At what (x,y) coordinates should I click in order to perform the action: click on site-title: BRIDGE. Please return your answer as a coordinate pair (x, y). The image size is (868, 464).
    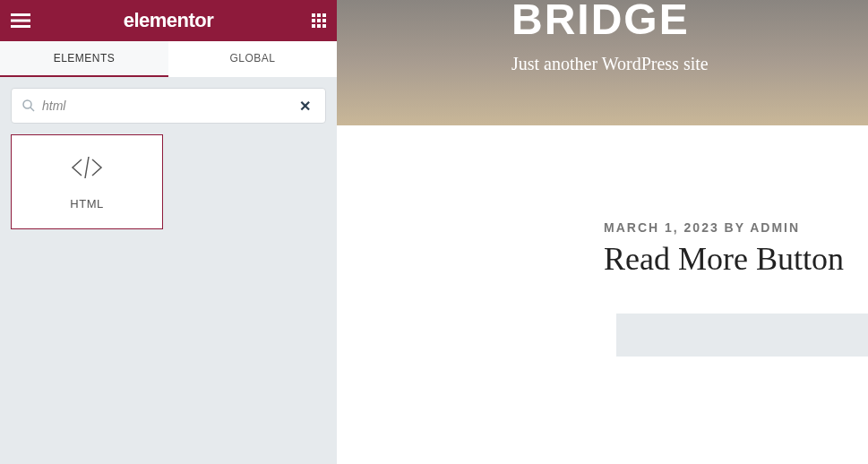
    Looking at the image, I should click on (690, 21).